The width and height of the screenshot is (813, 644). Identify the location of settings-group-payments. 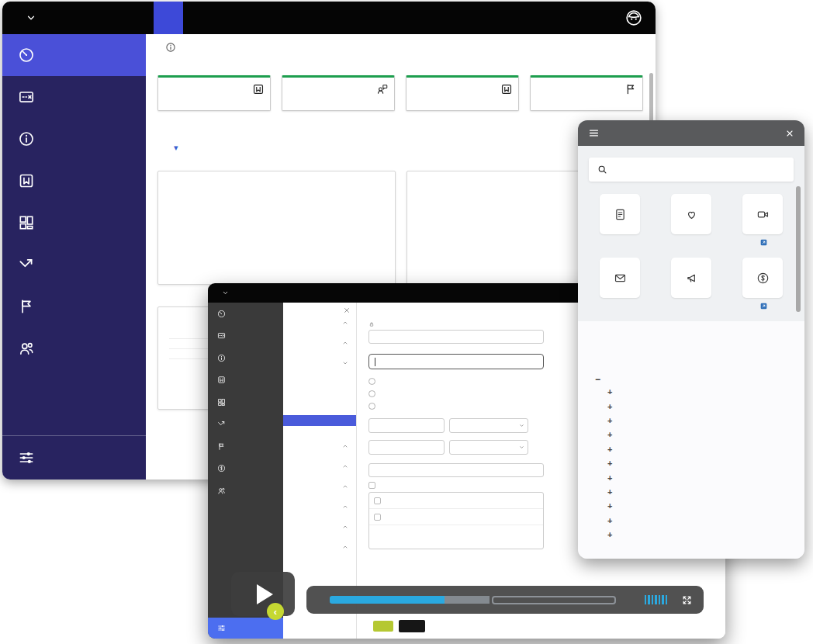
(320, 486).